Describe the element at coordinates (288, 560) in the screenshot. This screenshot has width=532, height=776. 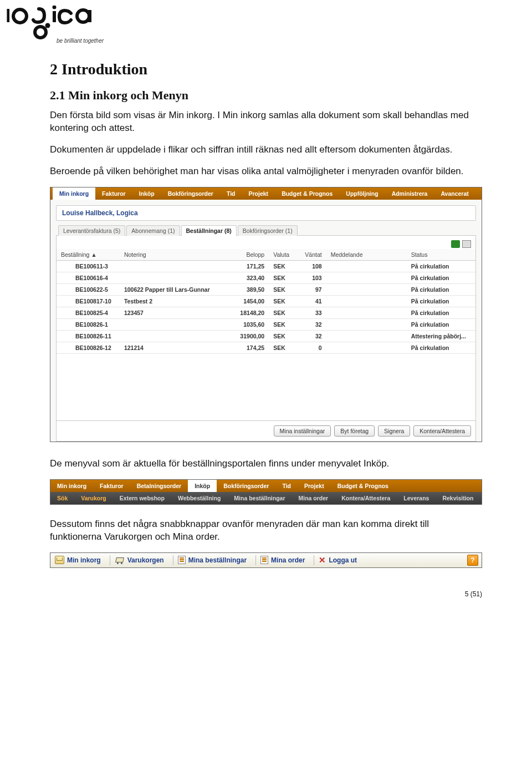
I see `quickbar-label: Mina order` at that location.